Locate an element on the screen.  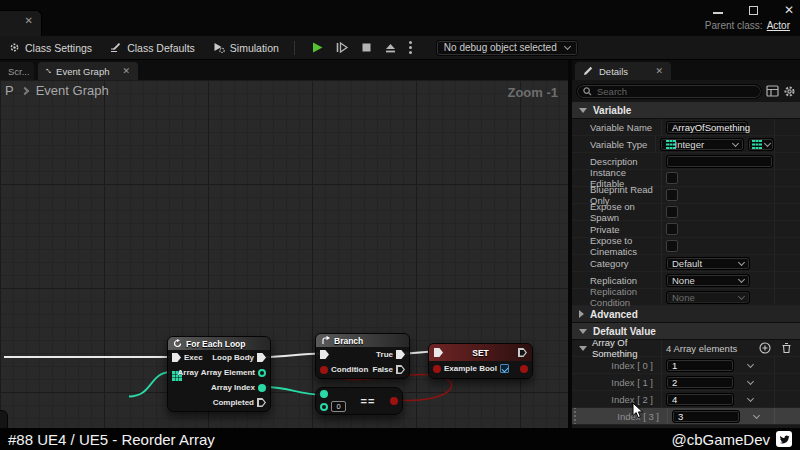
array-index-pin is located at coordinates (262, 388).